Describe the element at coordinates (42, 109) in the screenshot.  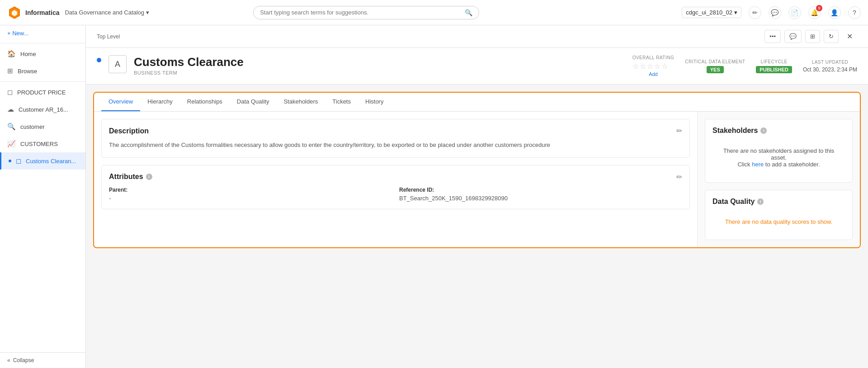
I see `sidebar-item-customer-ar: ☁ Customer AR_16...` at that location.